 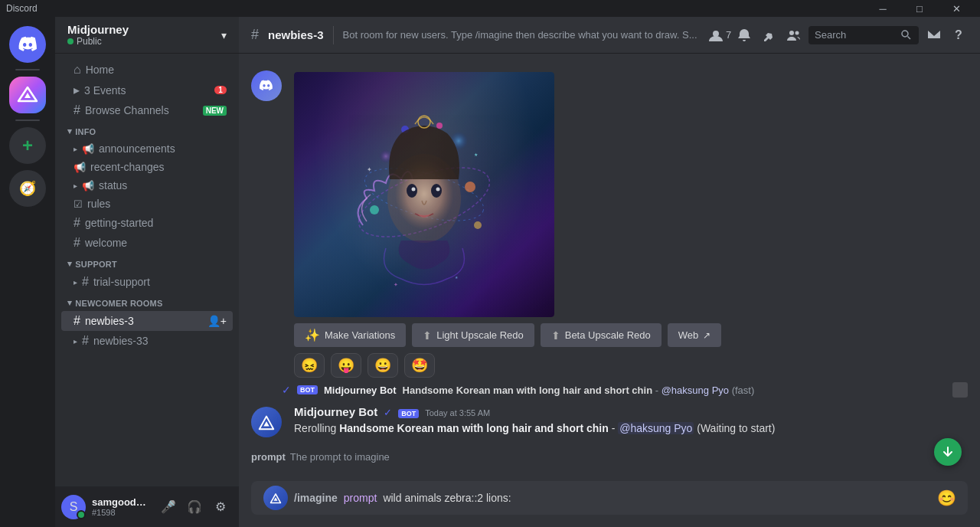 What do you see at coordinates (266, 422) in the screenshot?
I see `reroll-bot-avatar` at bounding box center [266, 422].